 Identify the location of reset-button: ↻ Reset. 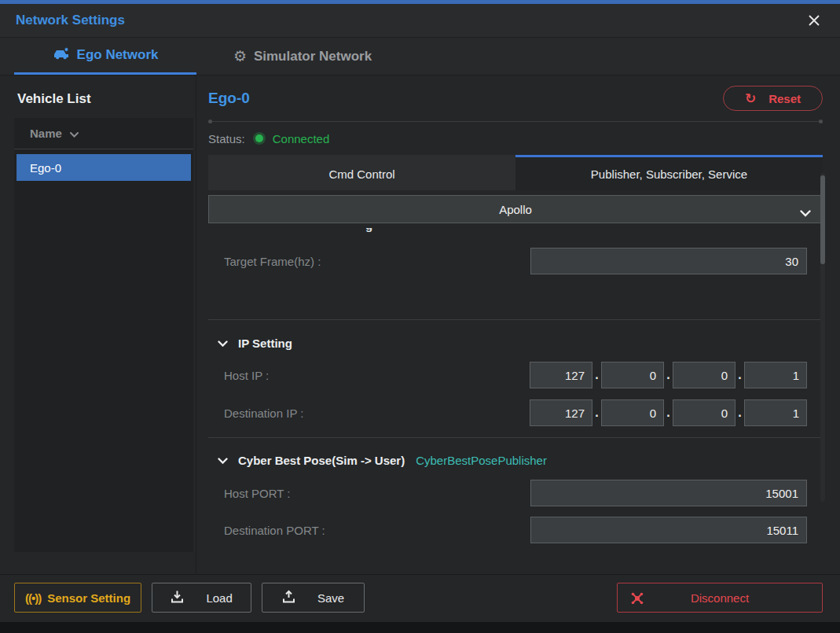
(773, 98).